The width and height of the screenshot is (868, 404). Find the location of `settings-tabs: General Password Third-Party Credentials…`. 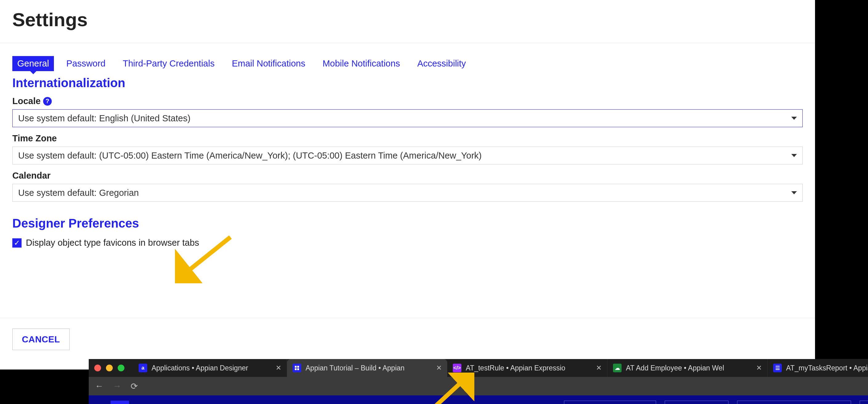

settings-tabs: General Password Third-Party Credentials… is located at coordinates (408, 57).